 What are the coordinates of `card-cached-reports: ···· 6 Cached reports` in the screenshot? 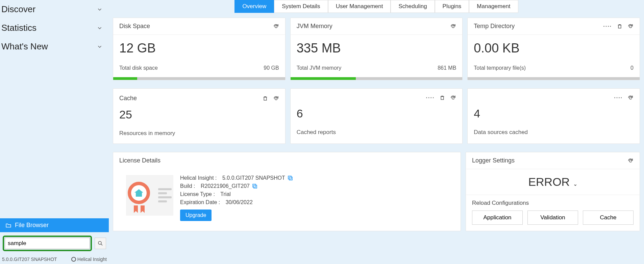 It's located at (376, 116).